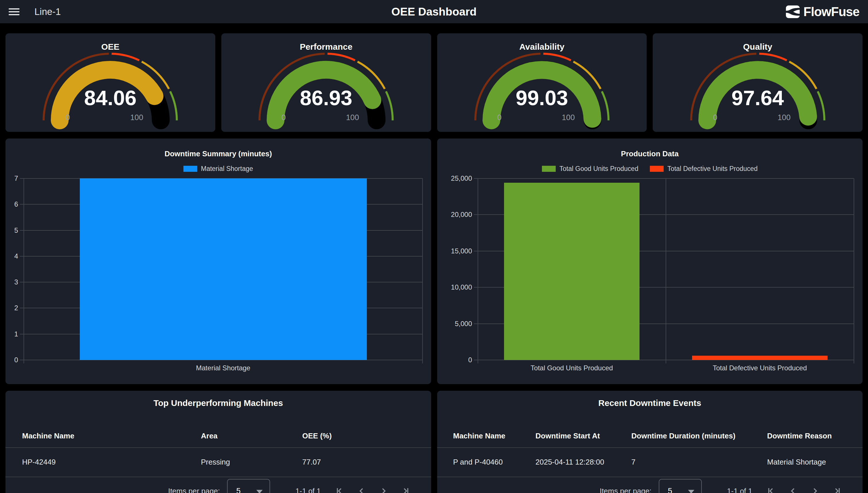 Image resolution: width=868 pixels, height=493 pixels. I want to click on column-header: Area, so click(252, 436).